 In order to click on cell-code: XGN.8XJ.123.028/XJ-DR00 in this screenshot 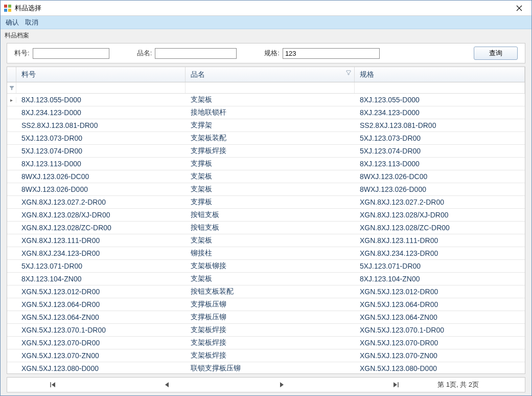, I will do `click(101, 215)`.